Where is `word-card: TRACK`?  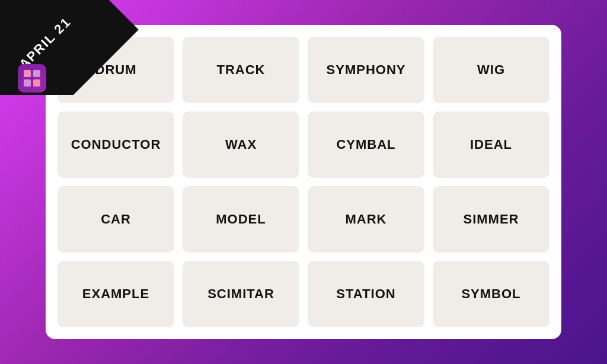 word-card: TRACK is located at coordinates (241, 70).